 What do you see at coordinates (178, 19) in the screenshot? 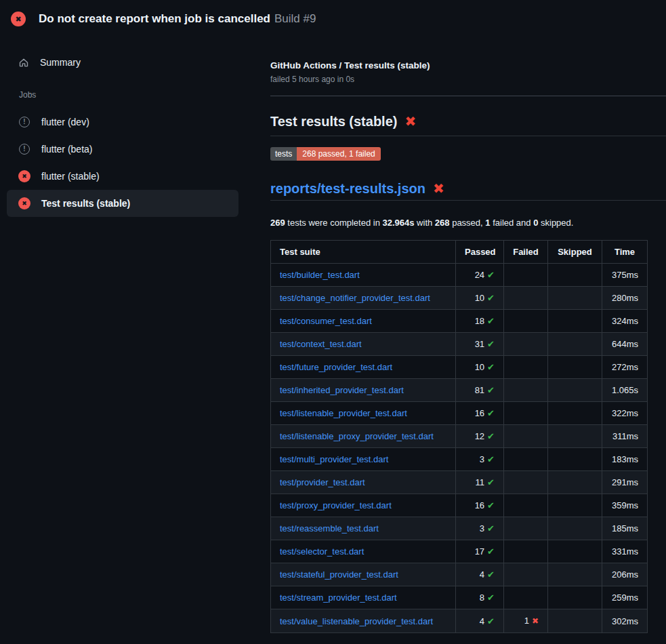
I see `build-title: Do not create report when job is cancell…` at bounding box center [178, 19].